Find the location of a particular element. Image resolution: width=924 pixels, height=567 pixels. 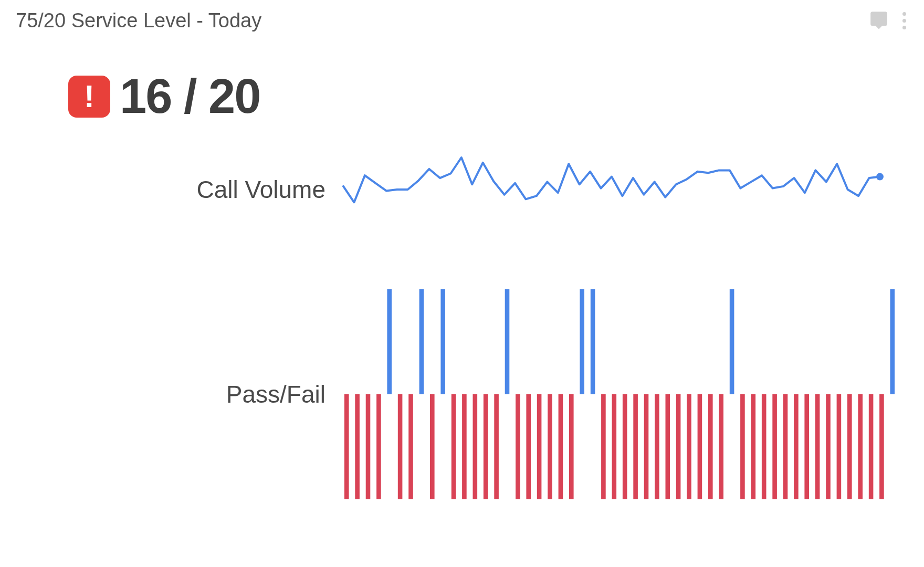

call-volume-end-dot is located at coordinates (880, 177).